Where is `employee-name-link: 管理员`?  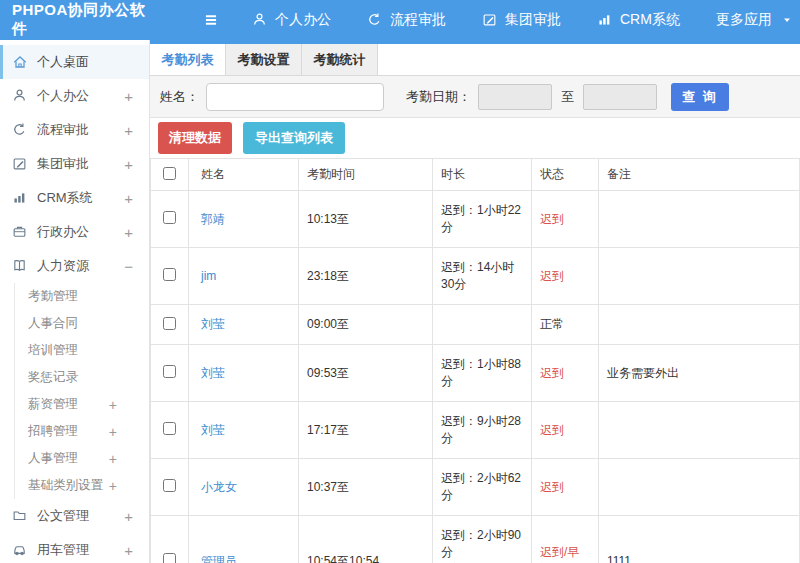 employee-name-link: 管理员 is located at coordinates (219, 558).